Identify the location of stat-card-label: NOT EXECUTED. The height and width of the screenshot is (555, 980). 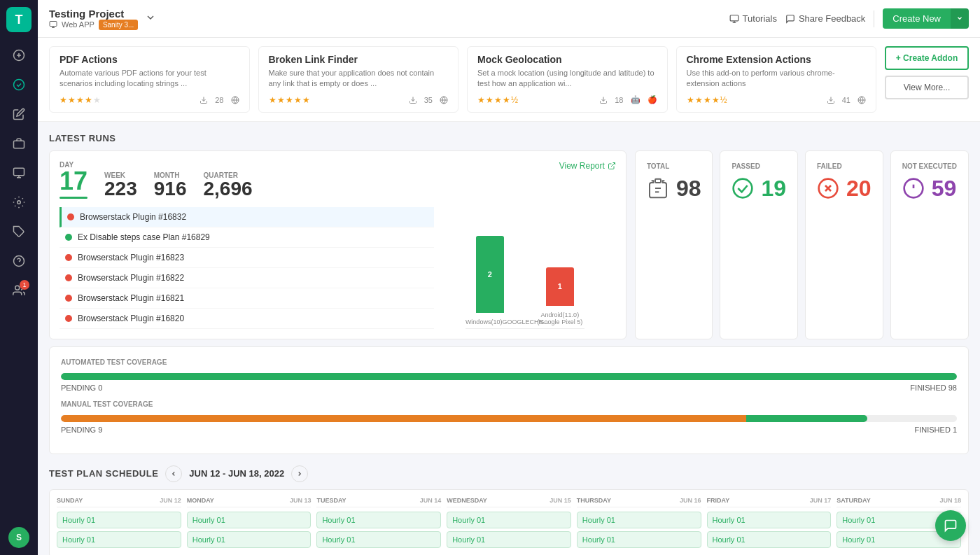
(930, 167).